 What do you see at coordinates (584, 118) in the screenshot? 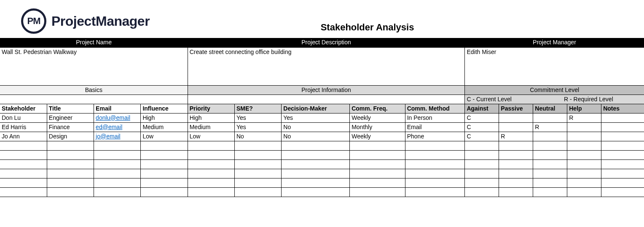
I see `cell-help: R` at bounding box center [584, 118].